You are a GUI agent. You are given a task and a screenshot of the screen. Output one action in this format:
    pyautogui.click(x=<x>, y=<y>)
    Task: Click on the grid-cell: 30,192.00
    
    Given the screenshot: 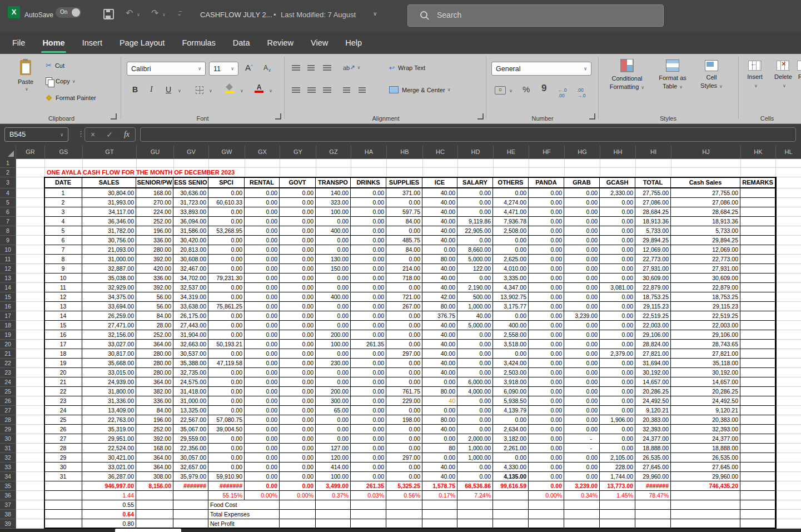 What is the action you would take?
    pyautogui.click(x=653, y=372)
    